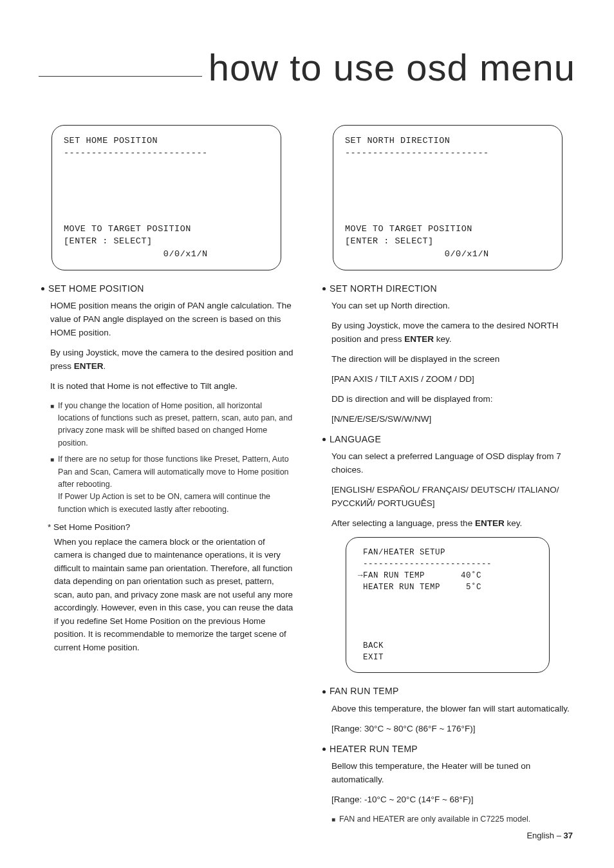 This screenshot has height=868, width=614. I want to click on list-item: ■ FAN and HEATER are only available in C…, so click(453, 819).